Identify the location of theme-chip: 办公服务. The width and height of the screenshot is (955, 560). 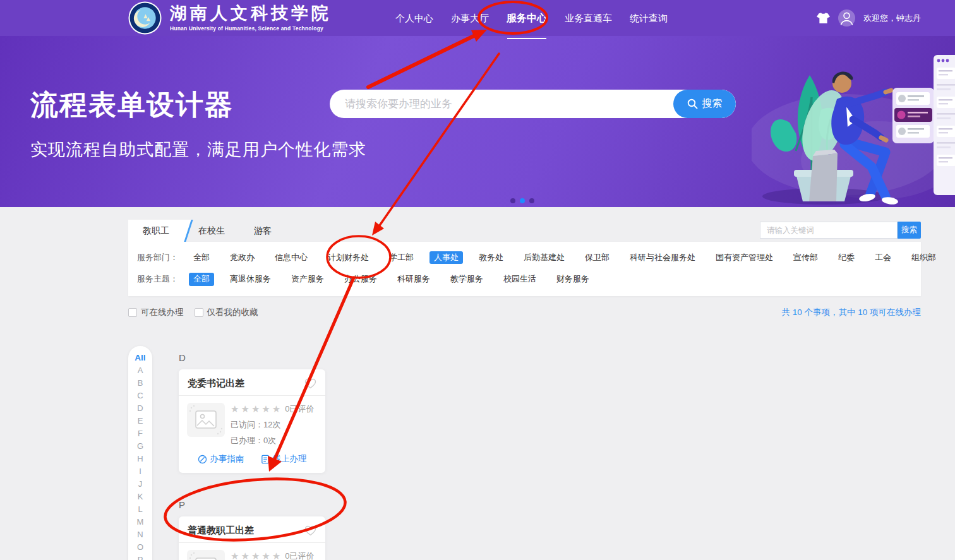
(361, 279).